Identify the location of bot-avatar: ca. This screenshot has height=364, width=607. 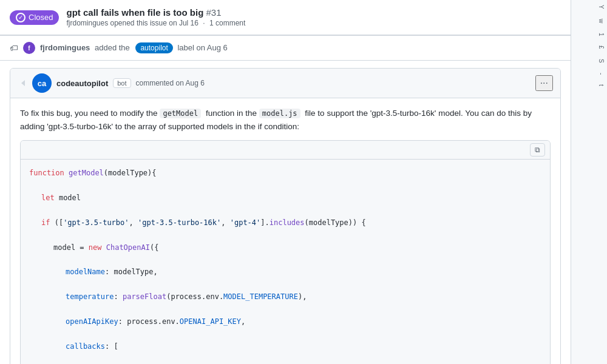
(42, 83).